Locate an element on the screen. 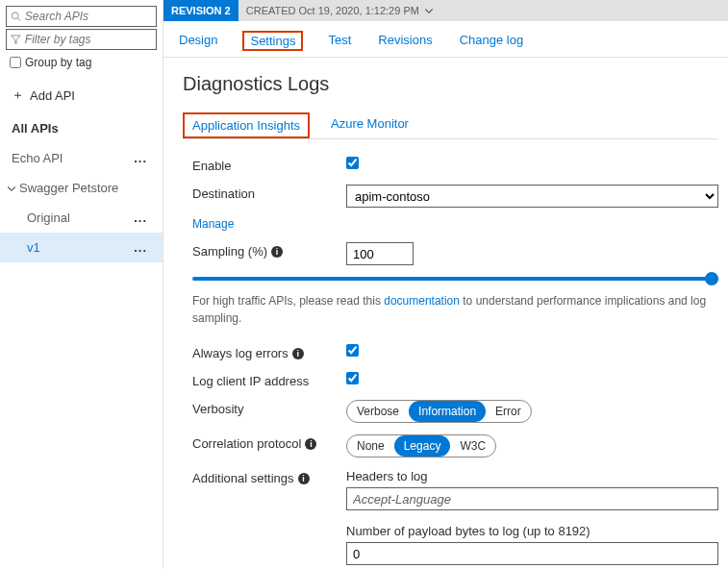 This screenshot has height=569, width=728. verbosity-group: Verbose Information Error is located at coordinates (439, 411).